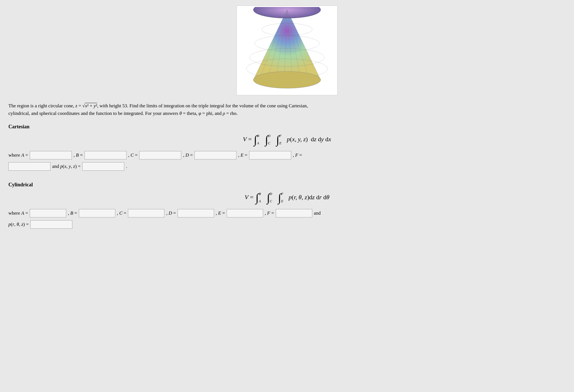 The image size is (574, 392). What do you see at coordinates (97, 213) in the screenshot?
I see `cylindrical-b-input` at bounding box center [97, 213].